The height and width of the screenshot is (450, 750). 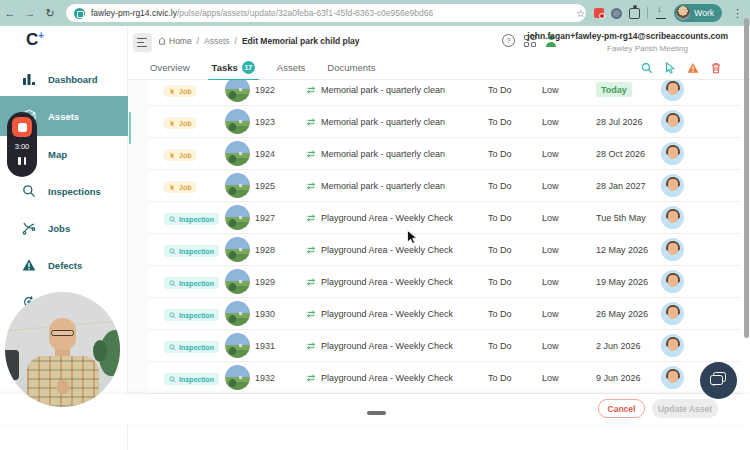 I want to click on warning-icon, so click(x=693, y=68).